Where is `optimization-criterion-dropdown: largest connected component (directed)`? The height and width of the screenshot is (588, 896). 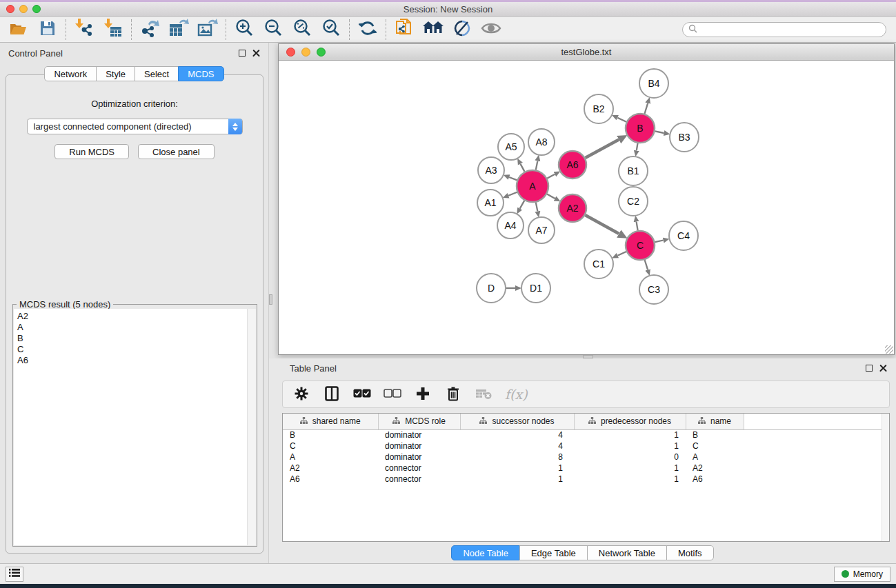 optimization-criterion-dropdown: largest connected component (directed) is located at coordinates (135, 127).